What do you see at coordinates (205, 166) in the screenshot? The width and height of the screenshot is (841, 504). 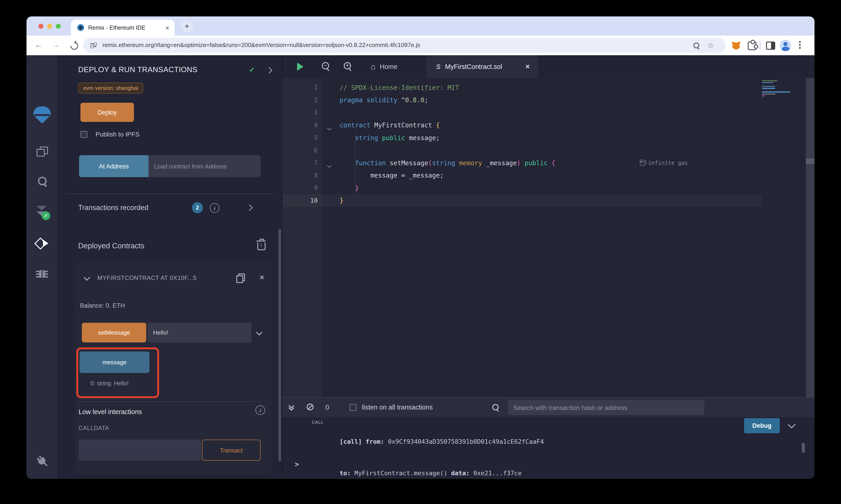 I see `at-address-input` at bounding box center [205, 166].